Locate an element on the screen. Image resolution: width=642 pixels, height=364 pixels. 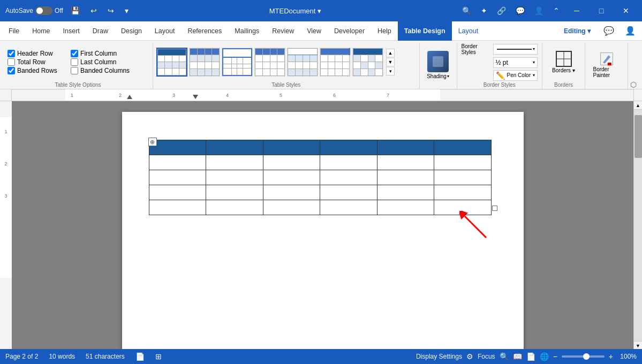
total-row-checkbox is located at coordinates (11, 62).